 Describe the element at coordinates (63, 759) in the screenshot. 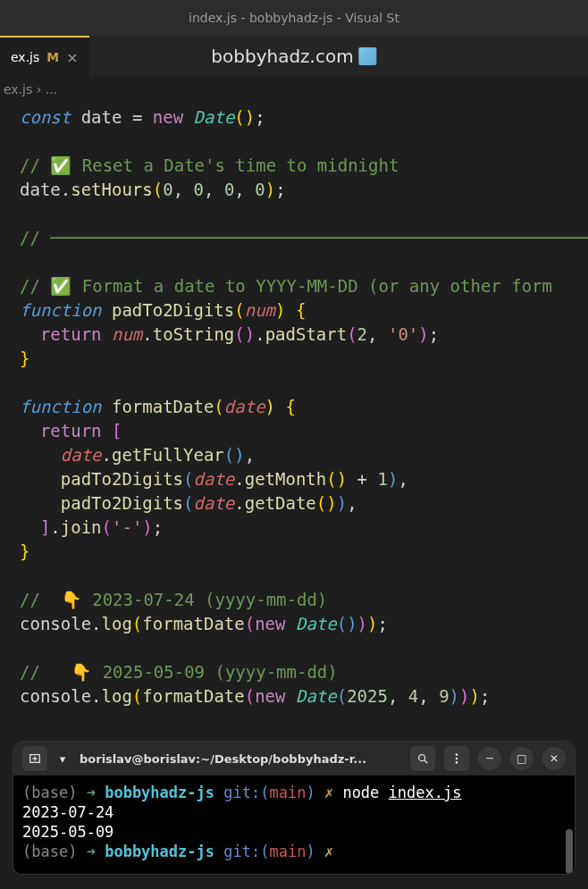

I see `dropdown-icon: ▾` at that location.